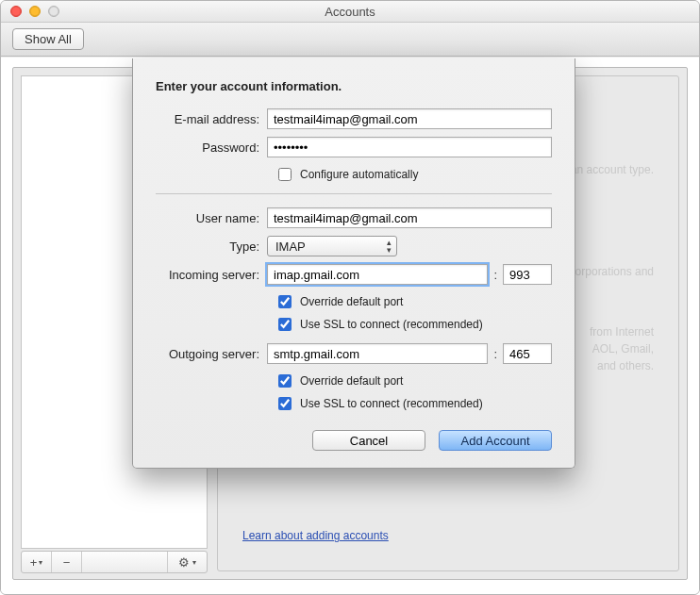 This screenshot has height=595, width=700. I want to click on configure-automatically-label: Configure automatically, so click(358, 174).